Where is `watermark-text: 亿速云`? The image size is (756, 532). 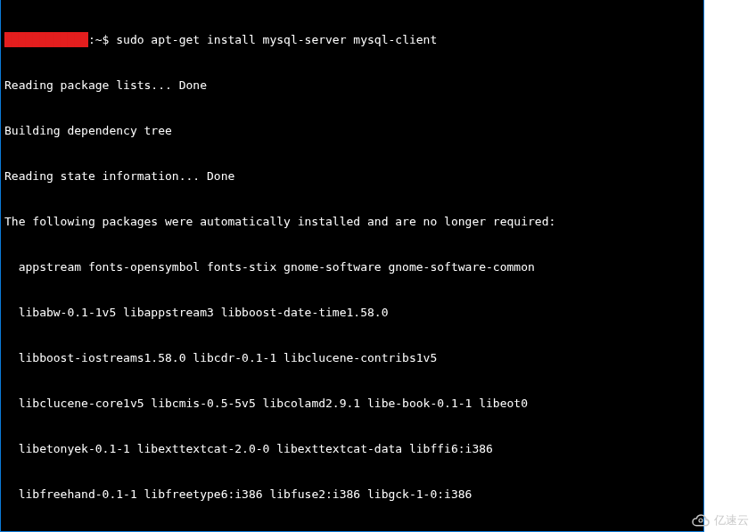
watermark-text: 亿速云 is located at coordinates (731, 520).